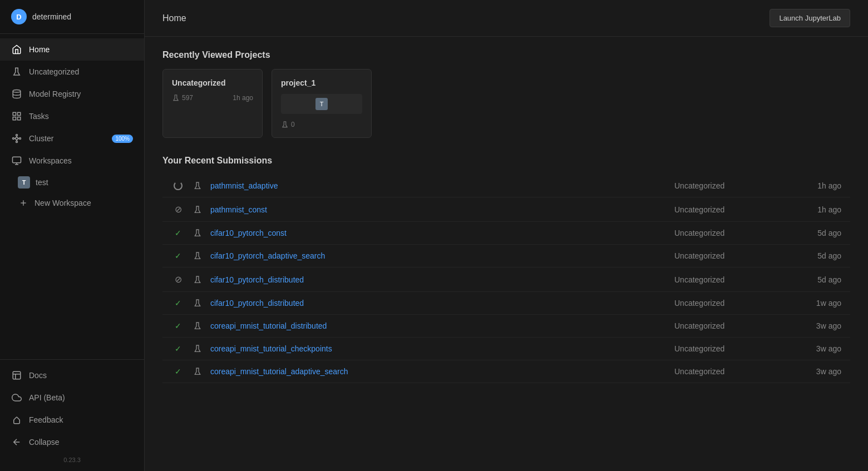 The height and width of the screenshot is (471, 868). What do you see at coordinates (813, 303) in the screenshot?
I see `submission-time: 1w ago` at bounding box center [813, 303].